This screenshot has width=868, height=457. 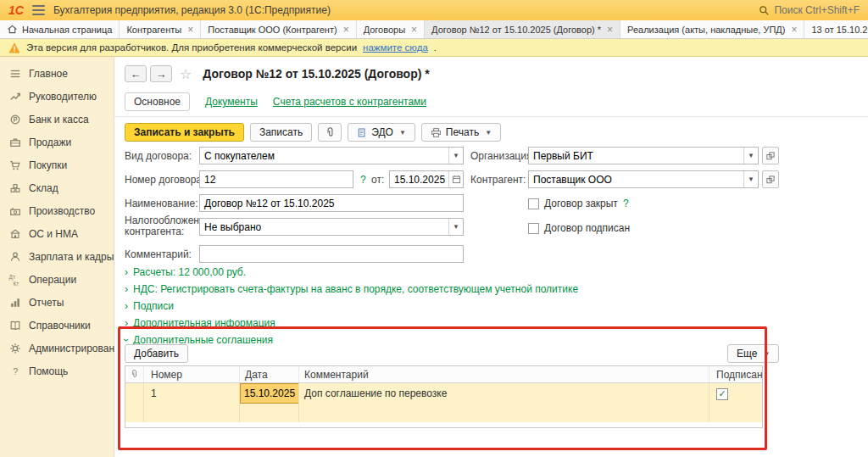 What do you see at coordinates (185, 272) in the screenshot?
I see `section-settlements: › Расчеты: 12 000,00 руб.` at bounding box center [185, 272].